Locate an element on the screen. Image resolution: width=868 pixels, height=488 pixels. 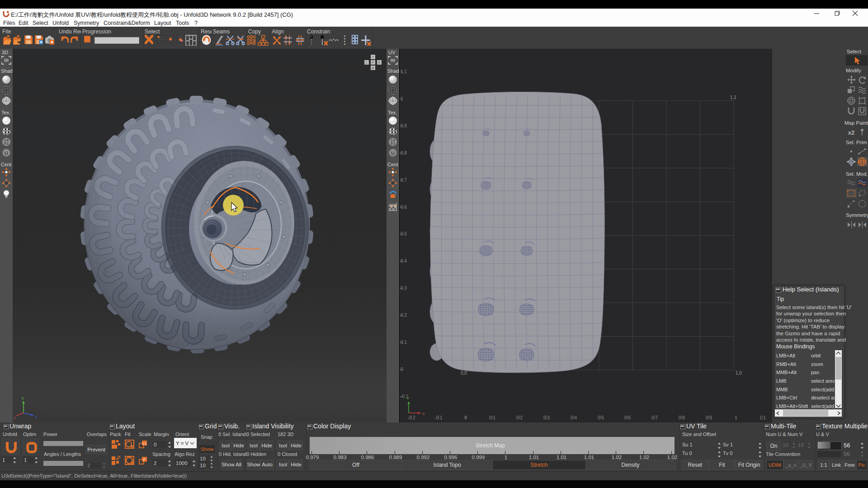
svg-text: 0.4 is located at coordinates (404, 261).